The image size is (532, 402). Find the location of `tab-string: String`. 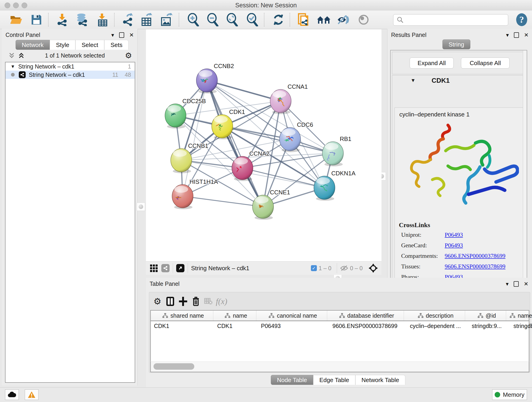

tab-string: String is located at coordinates (456, 44).